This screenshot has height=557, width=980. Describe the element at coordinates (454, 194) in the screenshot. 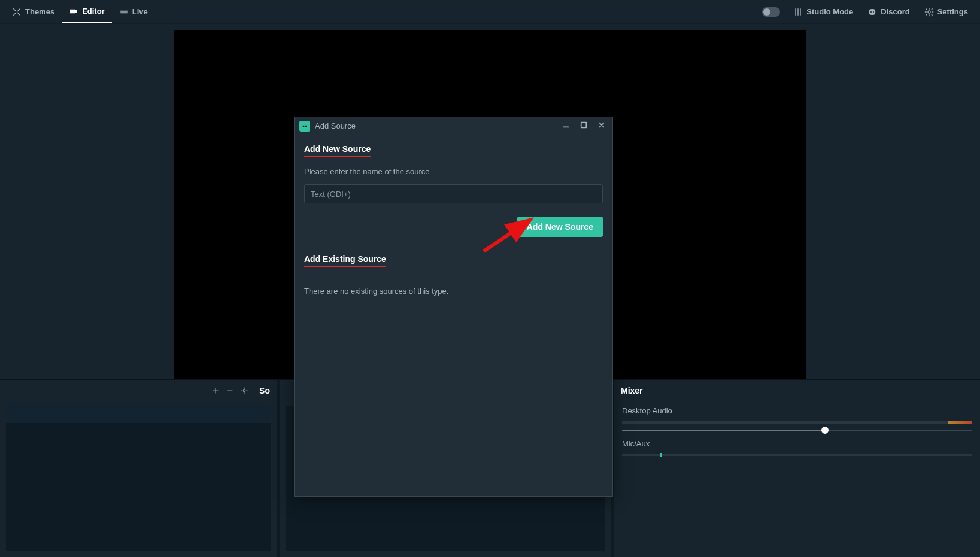

I see `source-name-input` at that location.